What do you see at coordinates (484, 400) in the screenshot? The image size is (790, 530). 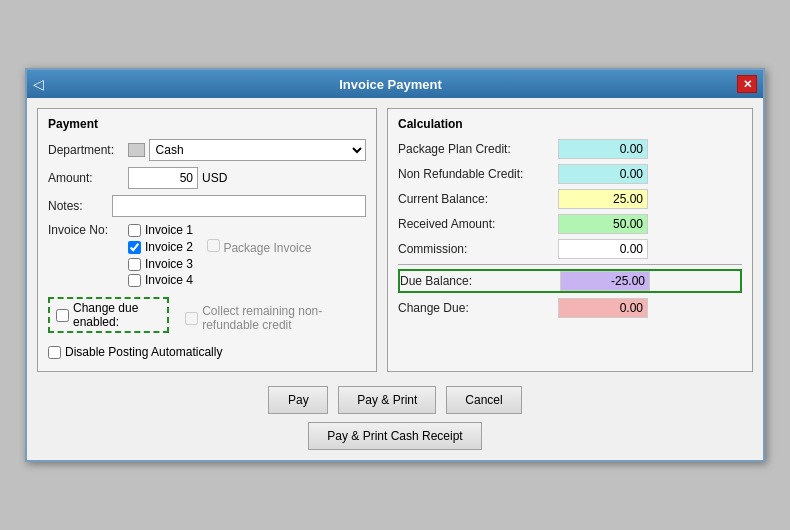 I see `cancel-button: Cancel` at bounding box center [484, 400].